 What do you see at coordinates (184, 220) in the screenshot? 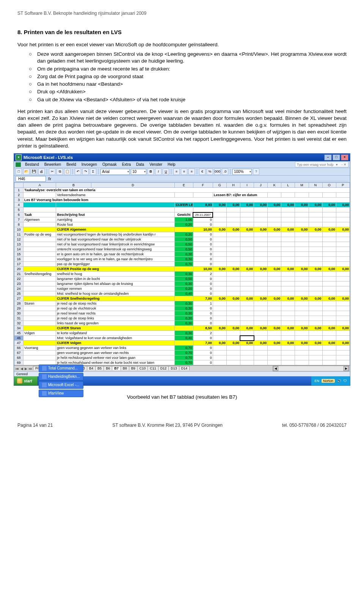
I see `cell: 1,00` at bounding box center [184, 220].